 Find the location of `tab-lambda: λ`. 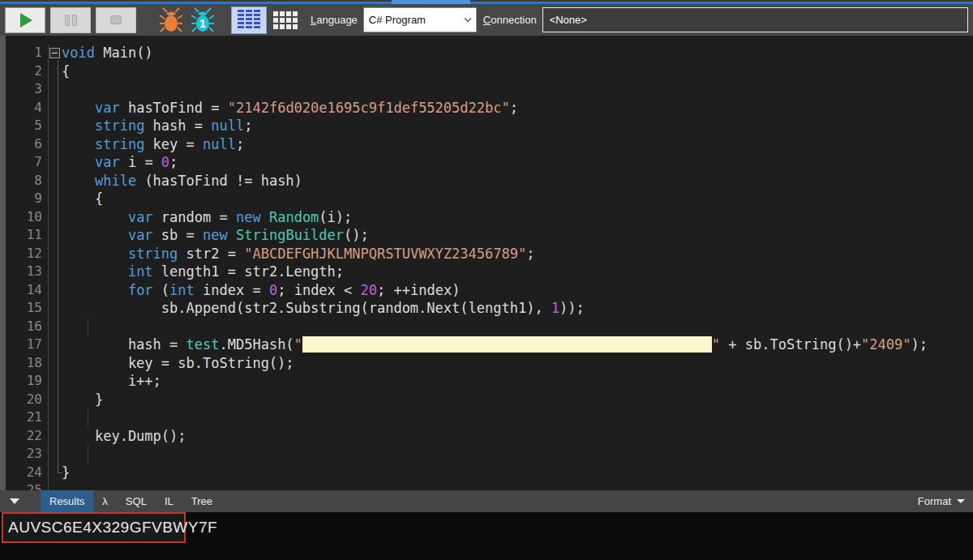

tab-lambda: λ is located at coordinates (105, 501).